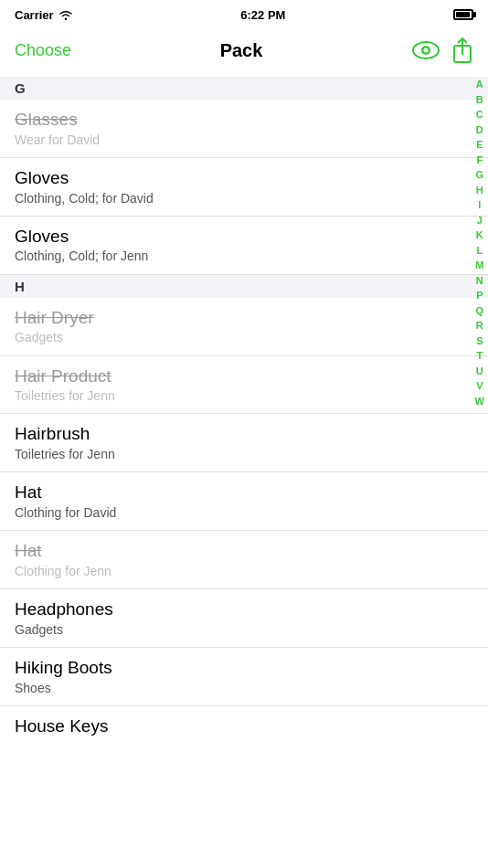 The width and height of the screenshot is (488, 868). I want to click on item-sub: Clothing, Cold; for David, so click(233, 198).